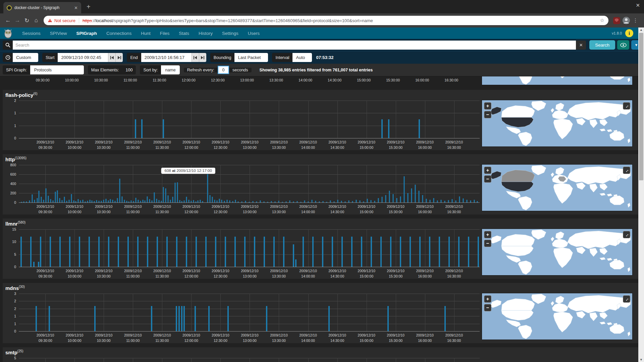 The height and width of the screenshot is (362, 644). What do you see at coordinates (170, 70) in the screenshot?
I see `sort-by-select: name` at bounding box center [170, 70].